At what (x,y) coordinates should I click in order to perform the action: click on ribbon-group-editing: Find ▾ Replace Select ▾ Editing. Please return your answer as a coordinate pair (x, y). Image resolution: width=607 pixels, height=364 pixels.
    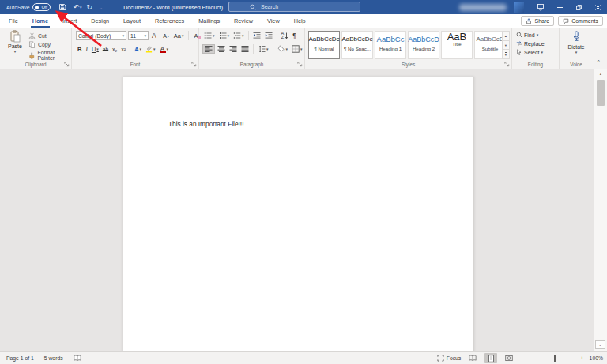
    Looking at the image, I should click on (536, 48).